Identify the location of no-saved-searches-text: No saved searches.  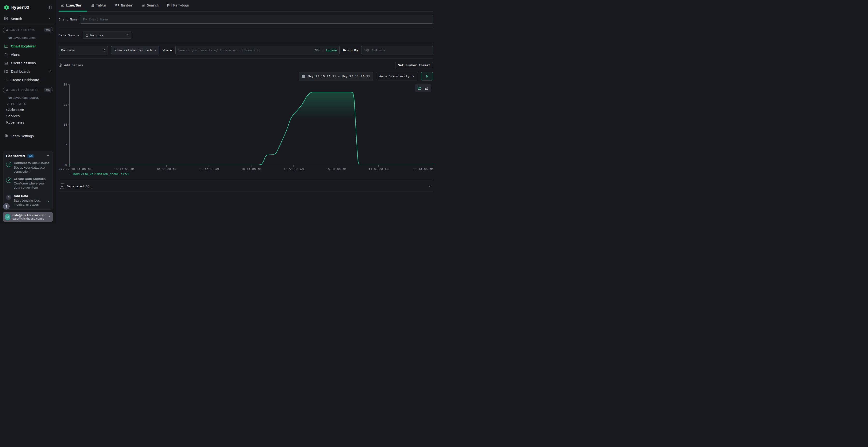
(28, 37).